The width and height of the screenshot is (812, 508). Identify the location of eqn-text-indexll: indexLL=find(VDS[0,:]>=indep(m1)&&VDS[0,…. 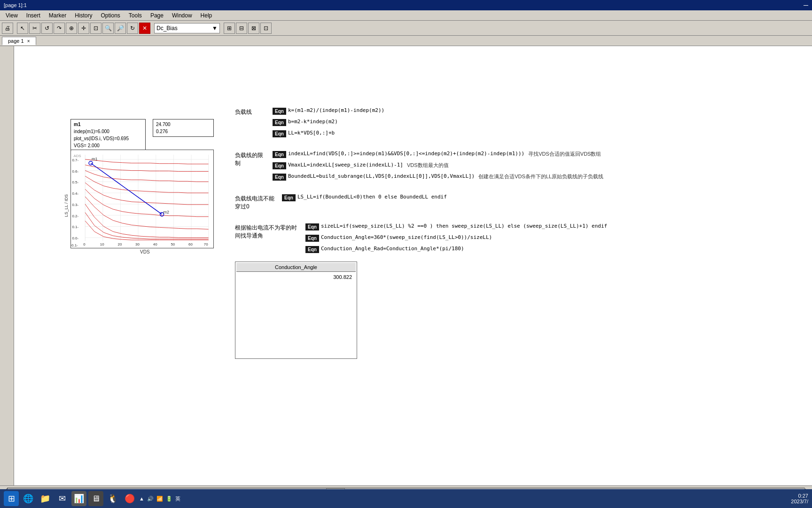
(406, 153).